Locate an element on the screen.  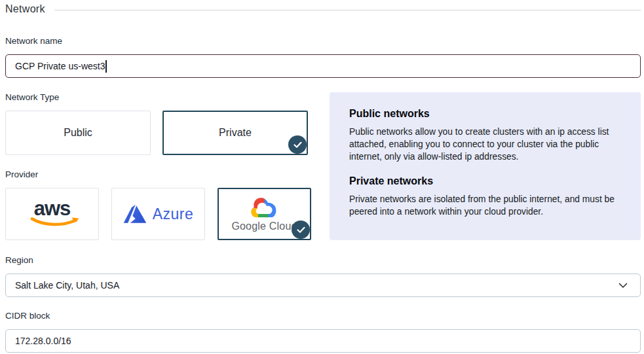
google-cloud-logo: Google Cloud is located at coordinates (264, 215).